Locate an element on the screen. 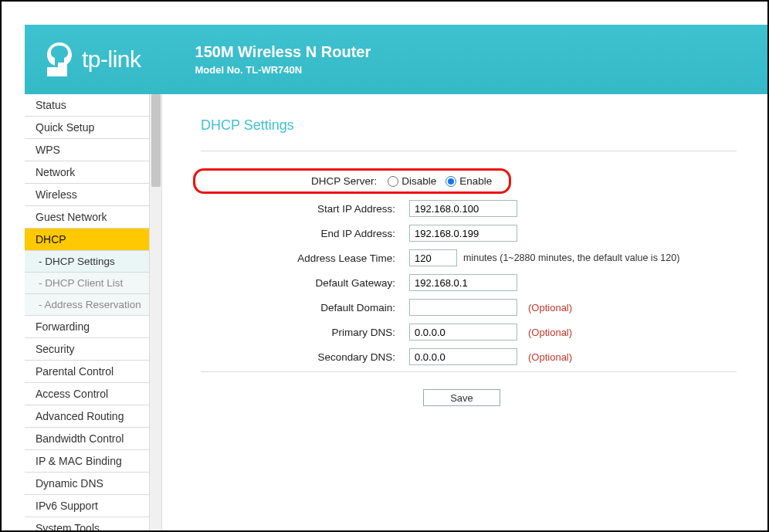 The height and width of the screenshot is (532, 769). sidebar-item-guest-network: Guest Network is located at coordinates (86, 218).